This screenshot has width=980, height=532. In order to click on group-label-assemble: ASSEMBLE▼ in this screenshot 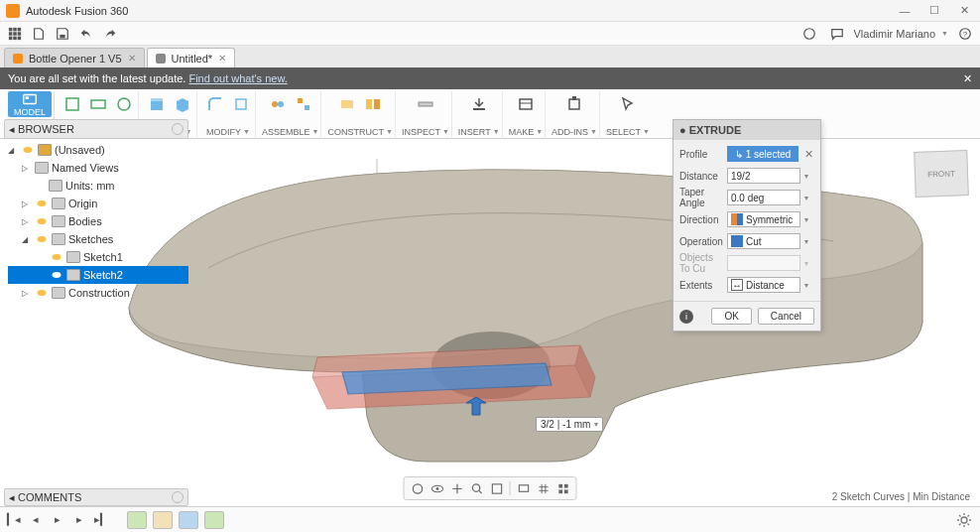, I will do `click(290, 132)`.